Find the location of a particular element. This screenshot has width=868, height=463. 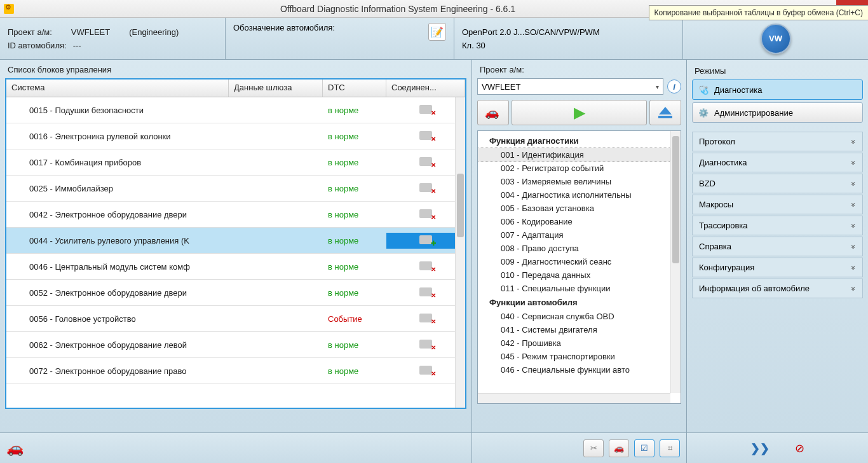

accordion-item: Трассировка is located at coordinates (778, 225).